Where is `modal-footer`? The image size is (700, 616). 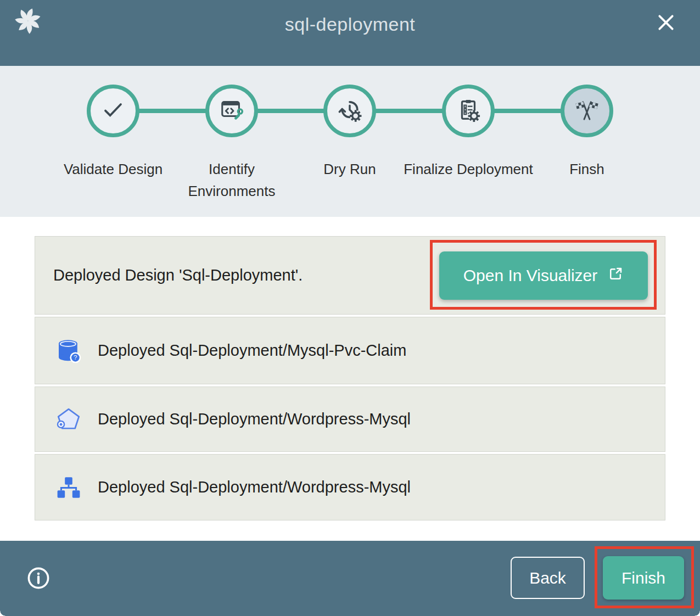 modal-footer is located at coordinates (350, 579).